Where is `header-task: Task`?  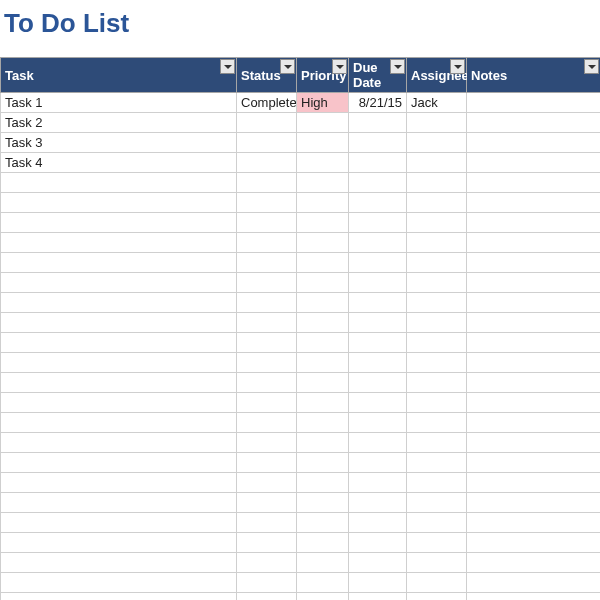 header-task: Task is located at coordinates (119, 76).